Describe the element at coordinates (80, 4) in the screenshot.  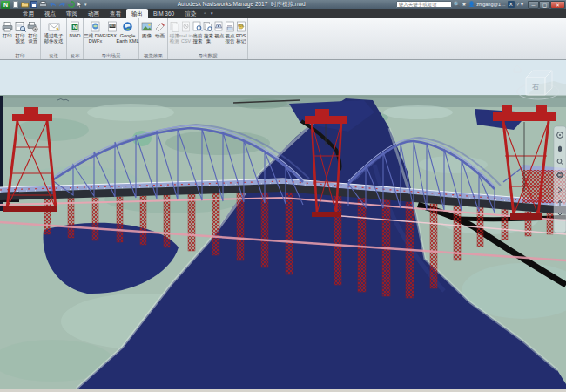
I see `select-cursor-icon` at that location.